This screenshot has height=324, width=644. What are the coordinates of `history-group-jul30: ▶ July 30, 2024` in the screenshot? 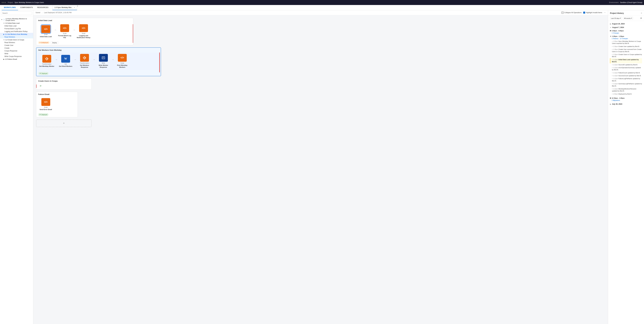 It's located at (626, 104).